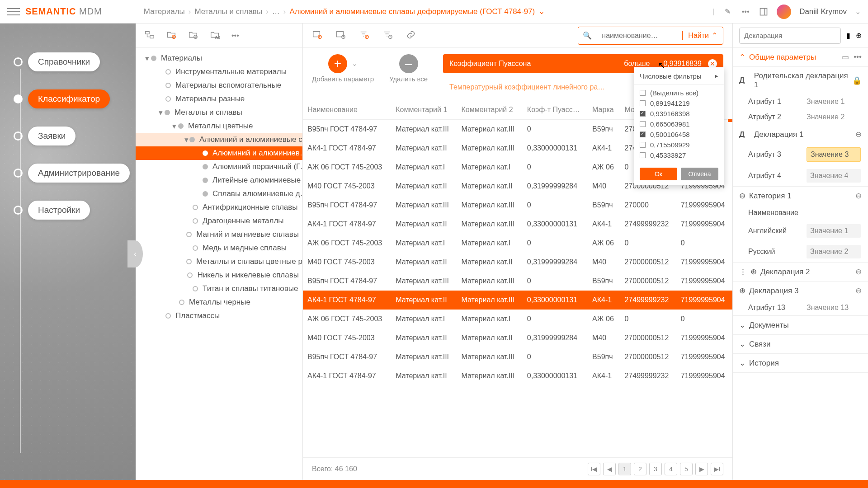 This screenshot has width=868, height=488. What do you see at coordinates (625, 469) in the screenshot?
I see `pager-page: 1` at bounding box center [625, 469].